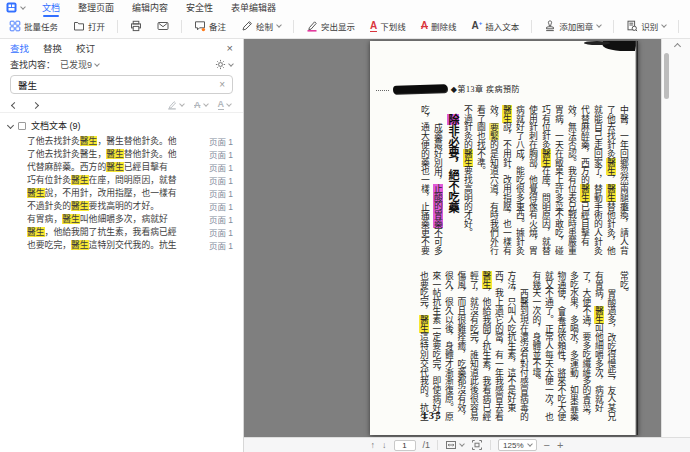  Describe the element at coordinates (666, 76) in the screenshot. I see `scrollbar-thumb` at that location.